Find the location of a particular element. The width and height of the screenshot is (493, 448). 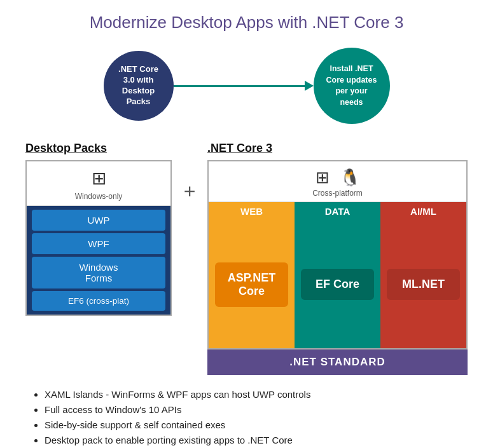

desktop-packs-items: UWP WPF WindowsForms EF6 (cross-plat) is located at coordinates (99, 261).